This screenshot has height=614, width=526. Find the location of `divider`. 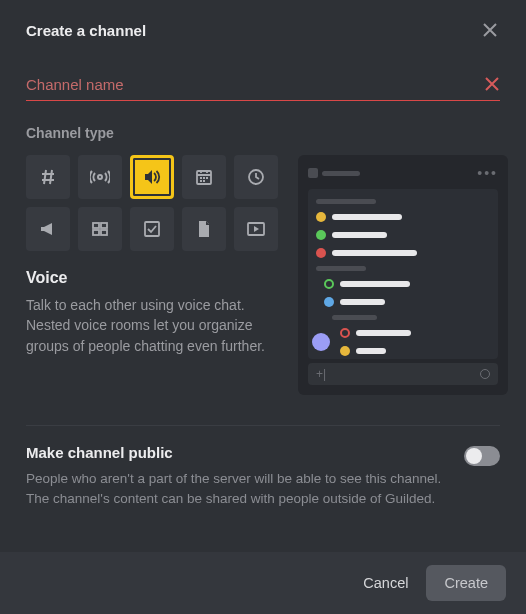

divider is located at coordinates (263, 426).